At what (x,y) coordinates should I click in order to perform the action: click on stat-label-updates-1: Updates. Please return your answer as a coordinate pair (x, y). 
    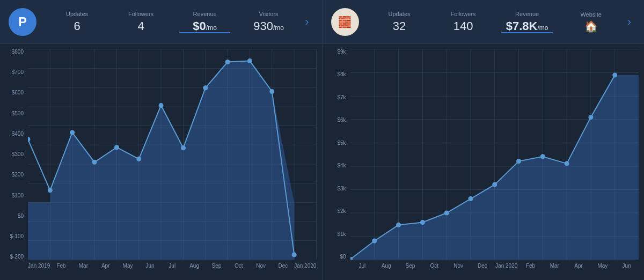
    Looking at the image, I should click on (77, 14).